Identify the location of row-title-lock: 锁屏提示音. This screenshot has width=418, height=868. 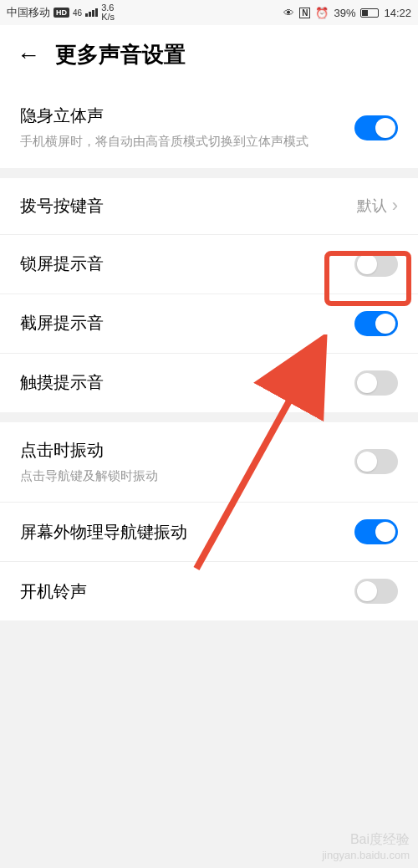
(187, 264).